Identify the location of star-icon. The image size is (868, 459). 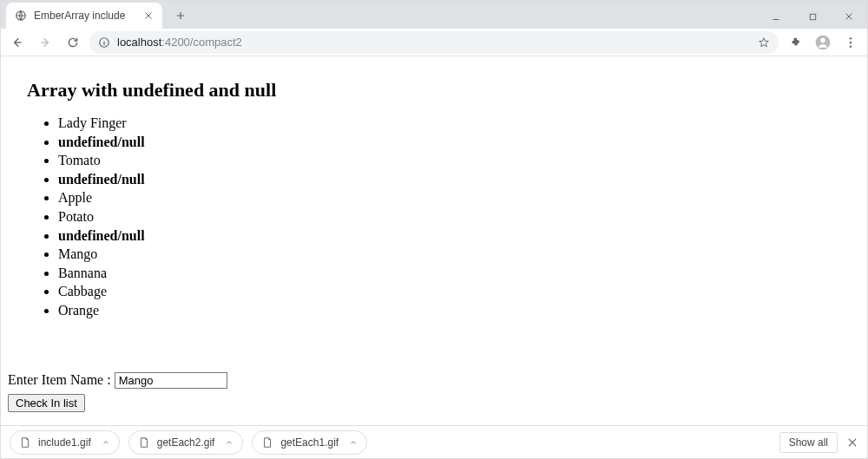
(764, 43).